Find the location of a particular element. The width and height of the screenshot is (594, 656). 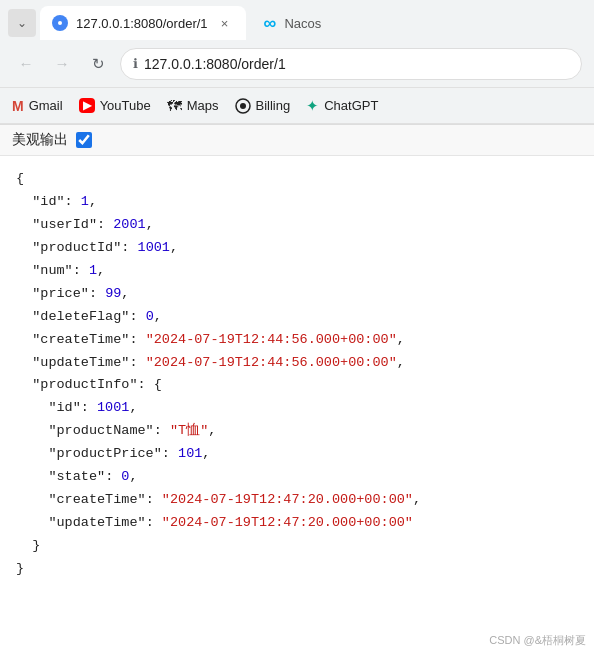

tab-close-button: × is located at coordinates (225, 23).